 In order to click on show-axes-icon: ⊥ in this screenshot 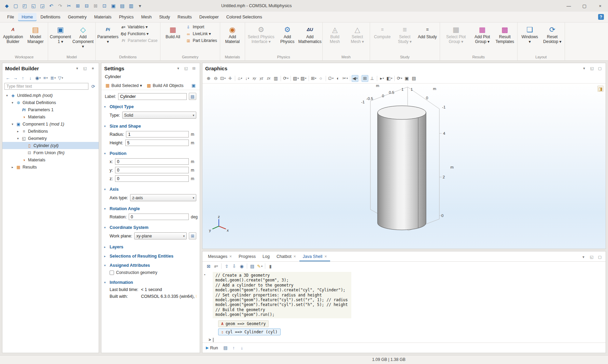, I will do `click(372, 78)`.